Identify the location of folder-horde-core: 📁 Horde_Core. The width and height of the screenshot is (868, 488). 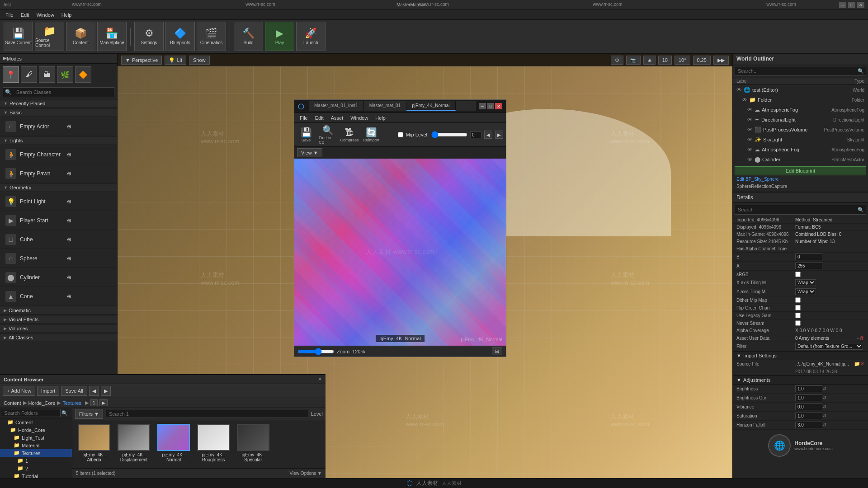
(36, 430).